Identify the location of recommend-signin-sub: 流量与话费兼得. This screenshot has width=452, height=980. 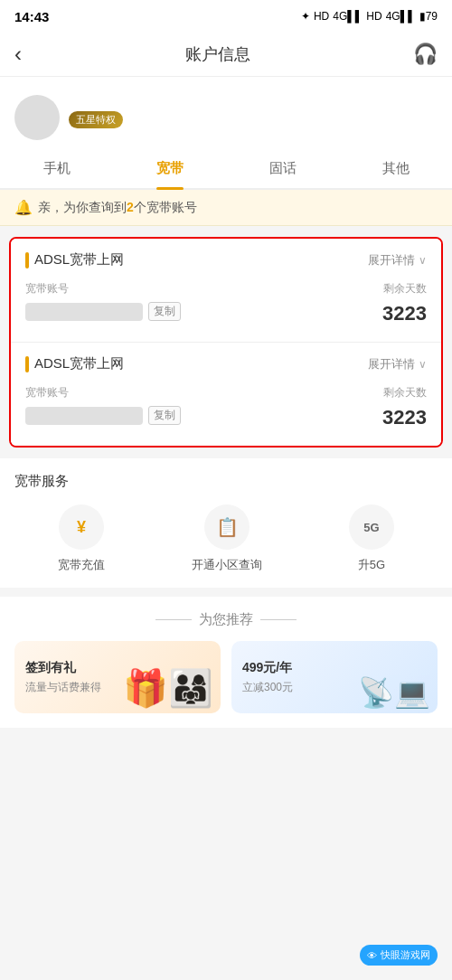
(63, 687).